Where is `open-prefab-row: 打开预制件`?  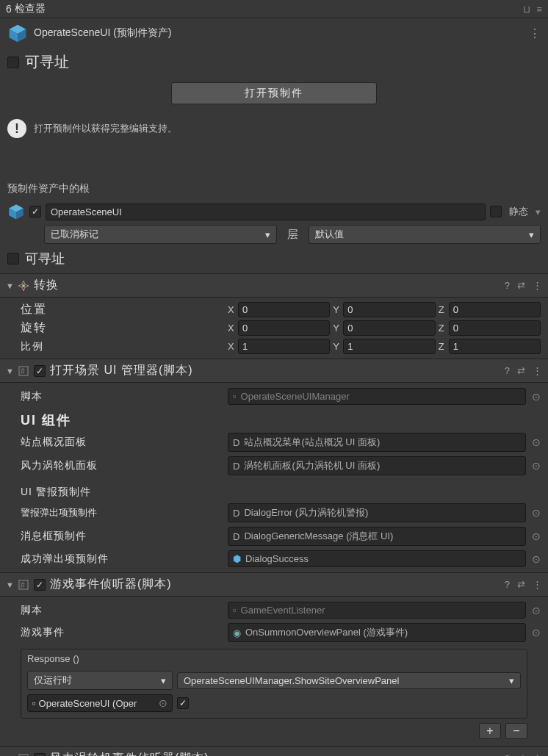 open-prefab-row: 打开预制件 is located at coordinates (274, 95).